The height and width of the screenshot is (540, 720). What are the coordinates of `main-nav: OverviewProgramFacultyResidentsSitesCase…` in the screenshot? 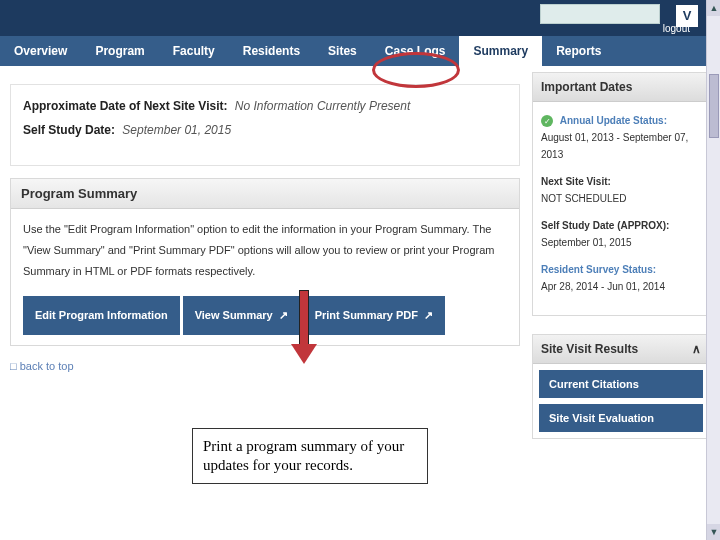 It's located at (360, 51).